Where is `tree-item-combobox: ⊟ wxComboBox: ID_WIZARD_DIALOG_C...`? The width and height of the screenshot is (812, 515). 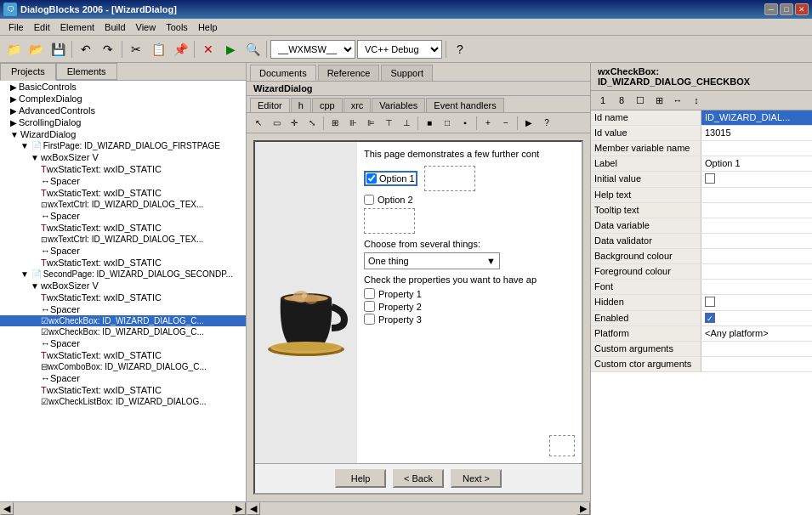
tree-item-combobox: ⊟ wxComboBox: ID_WIZARD_DIALOG_C... is located at coordinates (122, 367).